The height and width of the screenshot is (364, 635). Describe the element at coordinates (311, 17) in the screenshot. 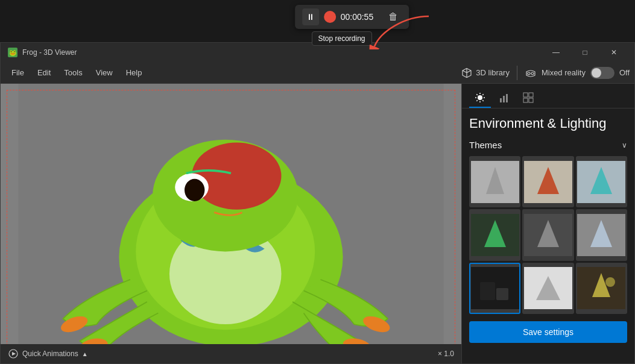

I see `pause-button: ⏸` at that location.